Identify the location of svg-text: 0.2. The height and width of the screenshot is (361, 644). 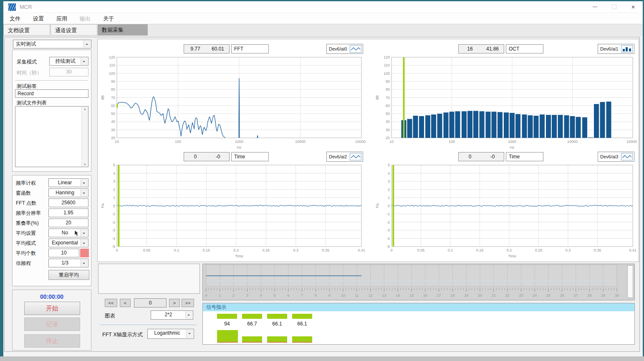
(236, 250).